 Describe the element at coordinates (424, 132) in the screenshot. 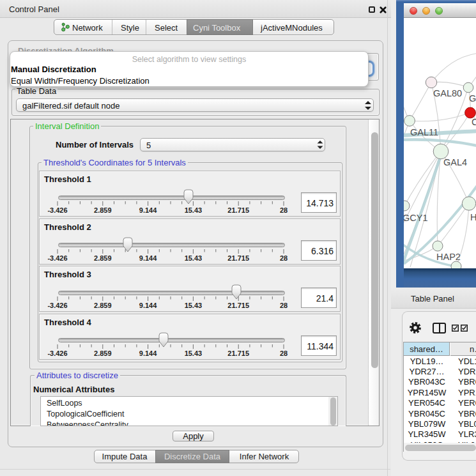

I see `svg-text: GAL11` at that location.